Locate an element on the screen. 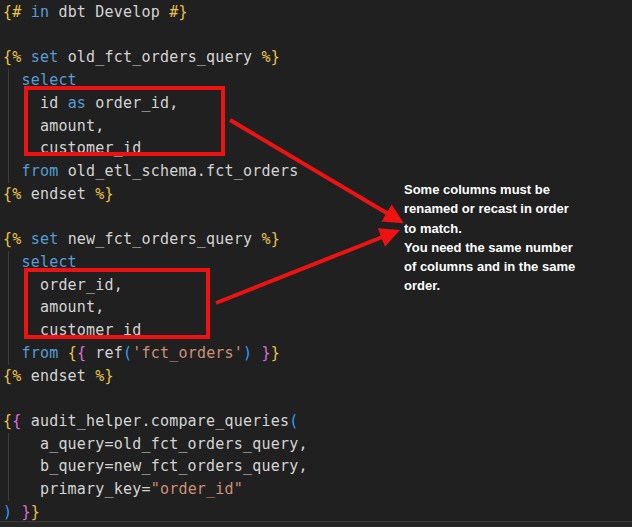 Image resolution: width=632 pixels, height=527 pixels. highlight-box-old-columns is located at coordinates (124, 121).